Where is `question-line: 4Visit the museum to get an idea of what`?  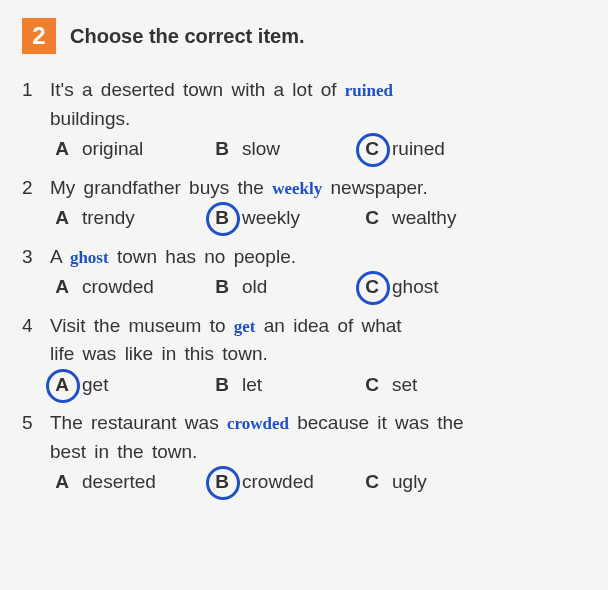 question-line: 4Visit the museum to get an idea of what is located at coordinates (304, 326).